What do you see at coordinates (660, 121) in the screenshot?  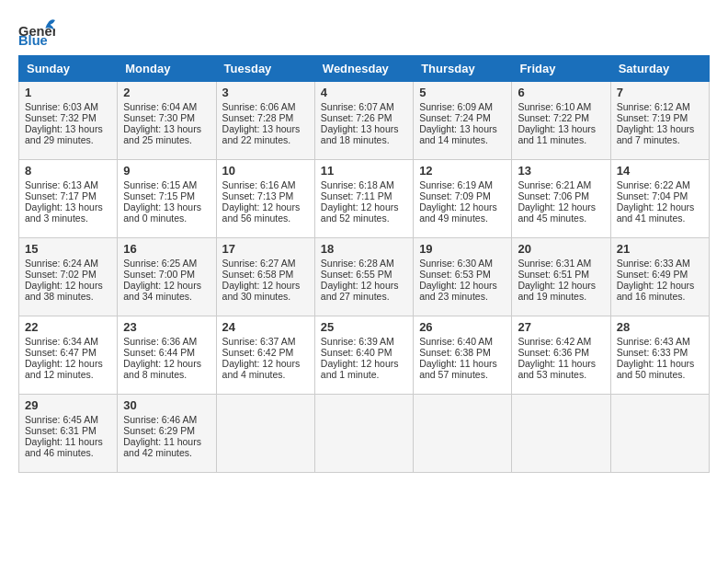 I see `calendar-cell: 7Sunrise: 6:12 AMSunset: 7:19 PMDaylight…` at bounding box center [660, 121].